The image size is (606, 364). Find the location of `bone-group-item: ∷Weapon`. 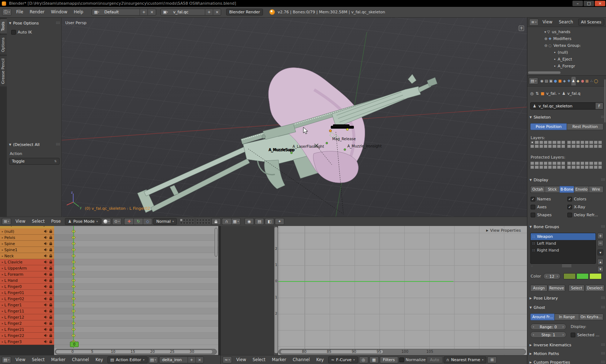

bone-group-item: ∷Weapon is located at coordinates (563, 236).